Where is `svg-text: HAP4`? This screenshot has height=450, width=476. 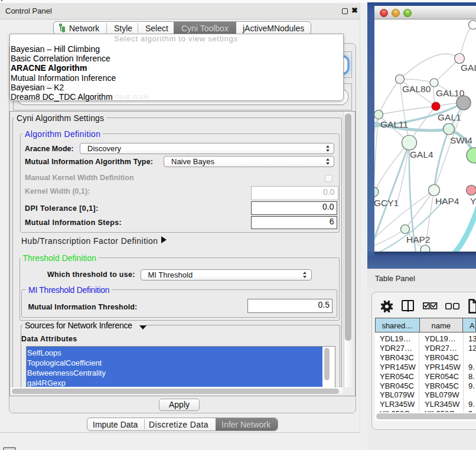 svg-text: HAP4 is located at coordinates (448, 201).